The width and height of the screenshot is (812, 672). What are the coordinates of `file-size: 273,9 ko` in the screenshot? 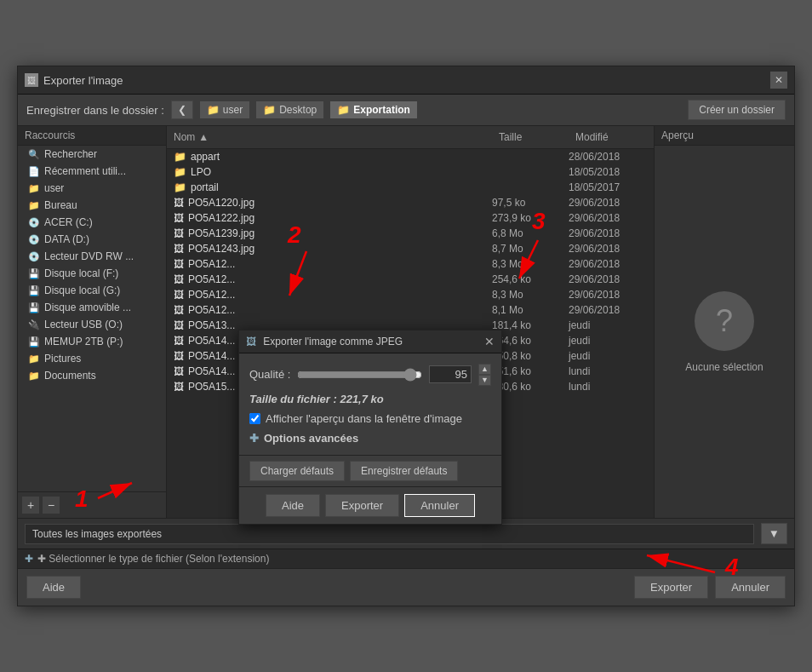 It's located at (530, 218).